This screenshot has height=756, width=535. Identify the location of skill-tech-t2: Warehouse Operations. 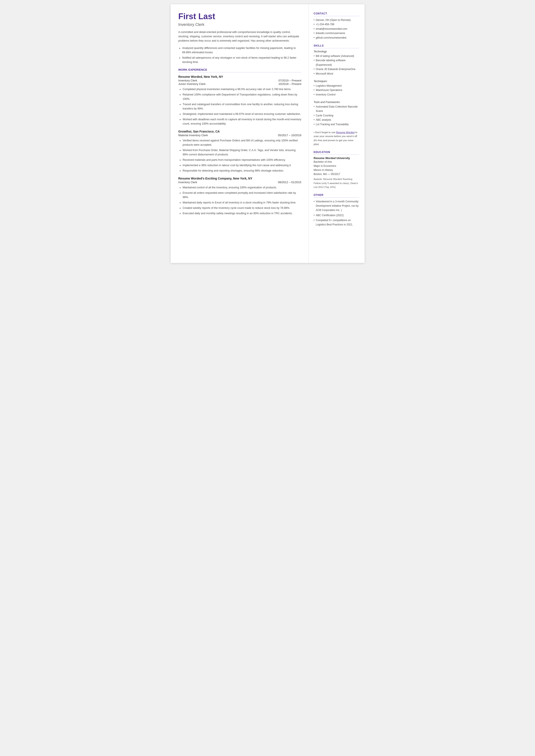
(337, 90).